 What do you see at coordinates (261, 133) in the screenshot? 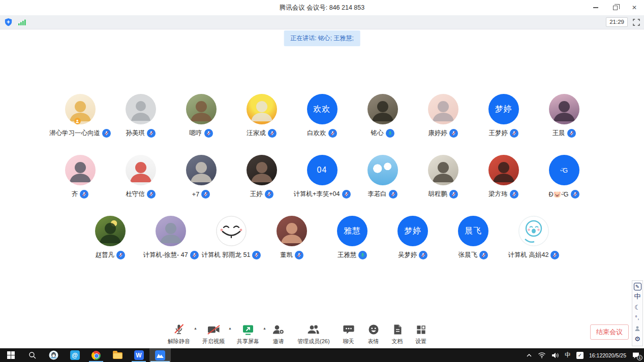
I see `participant-name-line: 汪家成` at bounding box center [261, 133].